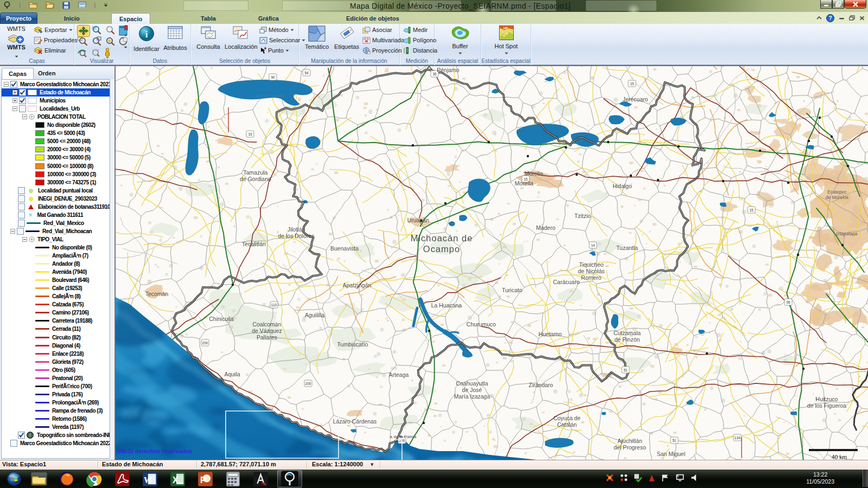 Image resolution: width=868 pixels, height=488 pixels. I want to click on svg-text: Tuzantla, so click(627, 248).